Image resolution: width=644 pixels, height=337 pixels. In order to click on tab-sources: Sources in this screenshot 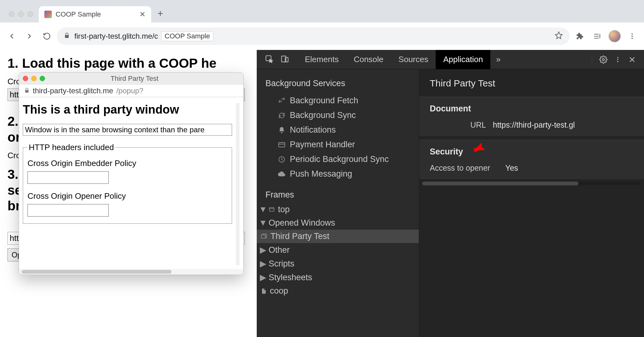, I will do `click(414, 60)`.